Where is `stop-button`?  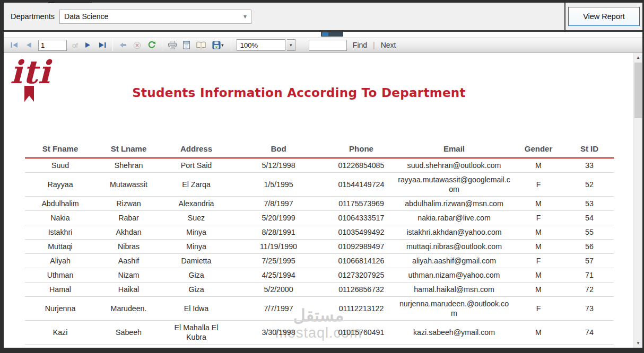
stop-button is located at coordinates (137, 45).